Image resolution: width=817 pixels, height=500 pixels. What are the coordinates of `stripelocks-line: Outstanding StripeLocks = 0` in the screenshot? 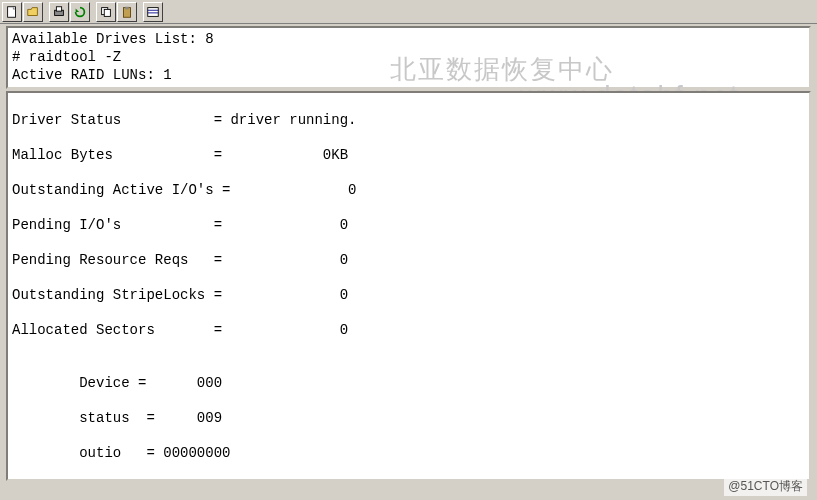 It's located at (408, 296).